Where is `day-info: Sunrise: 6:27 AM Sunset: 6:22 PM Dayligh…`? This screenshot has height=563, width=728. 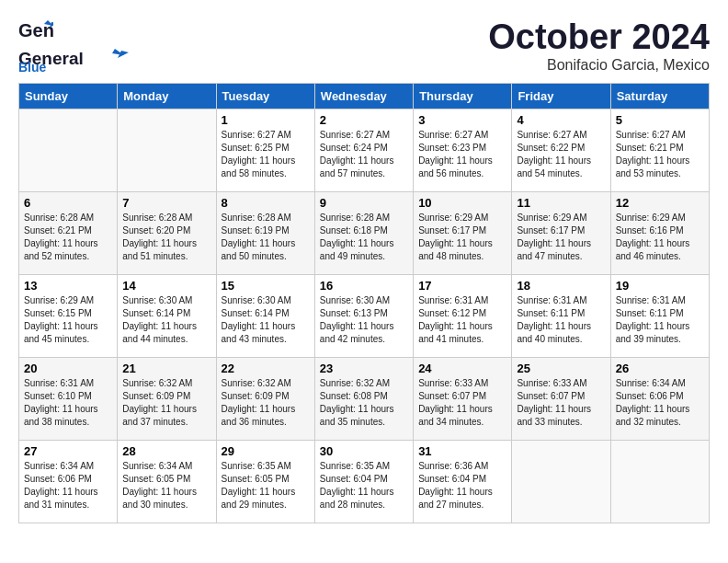 day-info: Sunrise: 6:27 AM Sunset: 6:22 PM Dayligh… is located at coordinates (561, 155).